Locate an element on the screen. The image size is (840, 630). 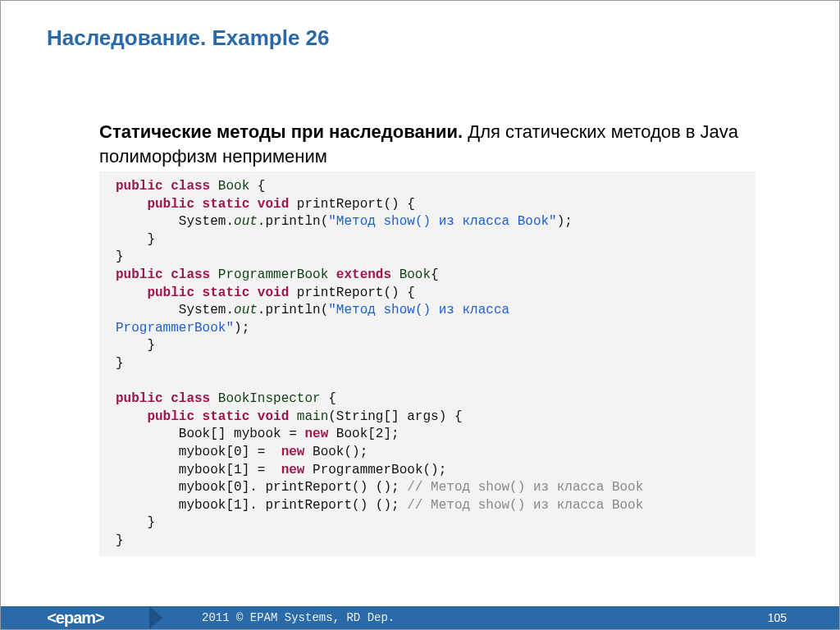
slide-subtitle: Статические методы при наследовании. Для… is located at coordinates (436, 144).